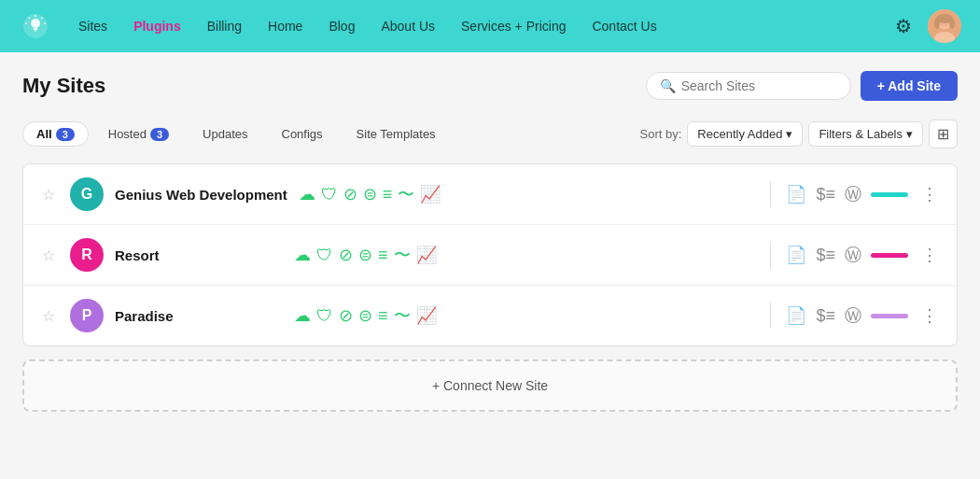 This screenshot has width=980, height=479. I want to click on search-icon: 🔍, so click(668, 86).